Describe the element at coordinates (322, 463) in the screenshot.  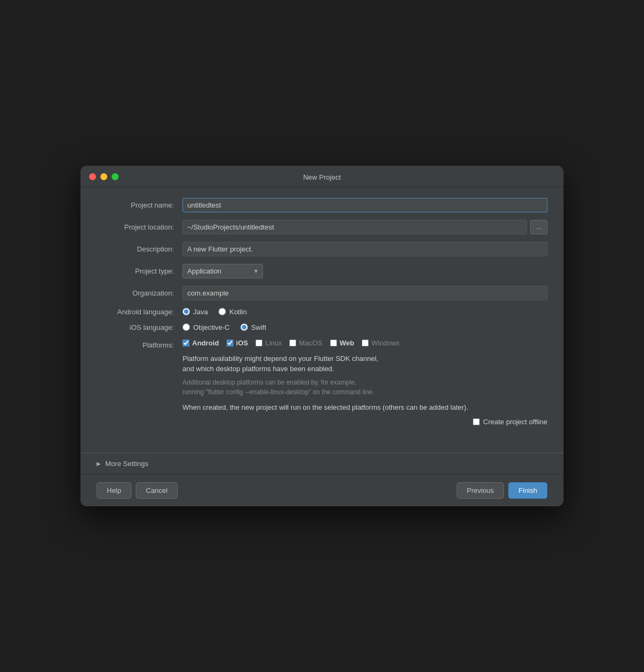
I see `more-settings-section: ▶ More Settings` at that location.